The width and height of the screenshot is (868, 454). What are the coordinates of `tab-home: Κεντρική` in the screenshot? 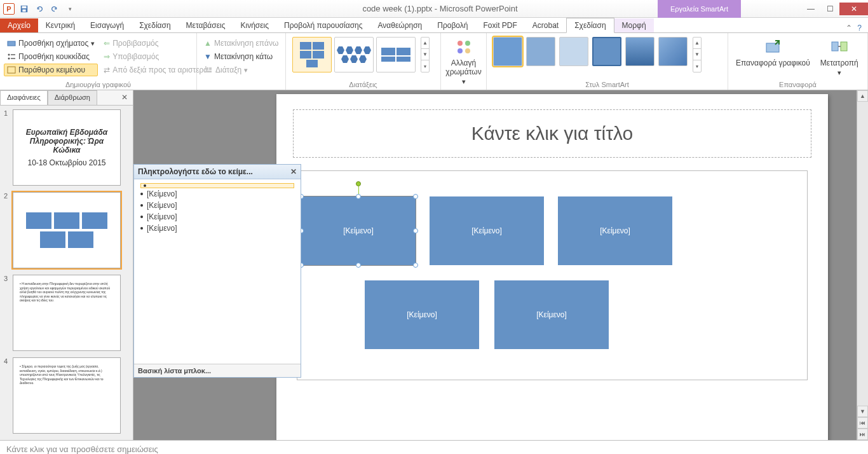 It's located at (60, 25).